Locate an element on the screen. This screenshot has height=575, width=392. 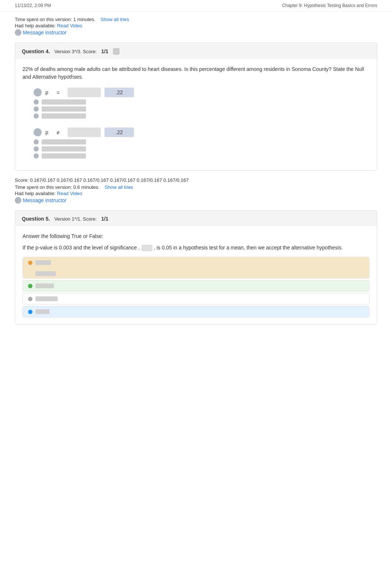
q4-null-op: = is located at coordinates (60, 92).